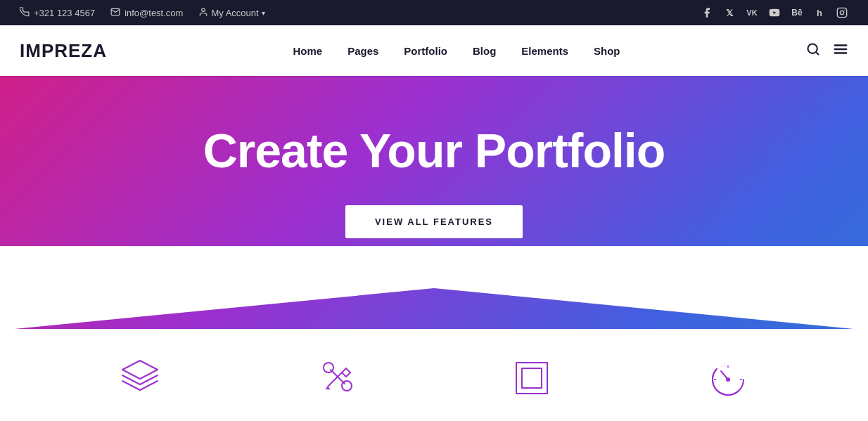  Describe the element at coordinates (140, 378) in the screenshot. I see `layers-icon-item` at that location.